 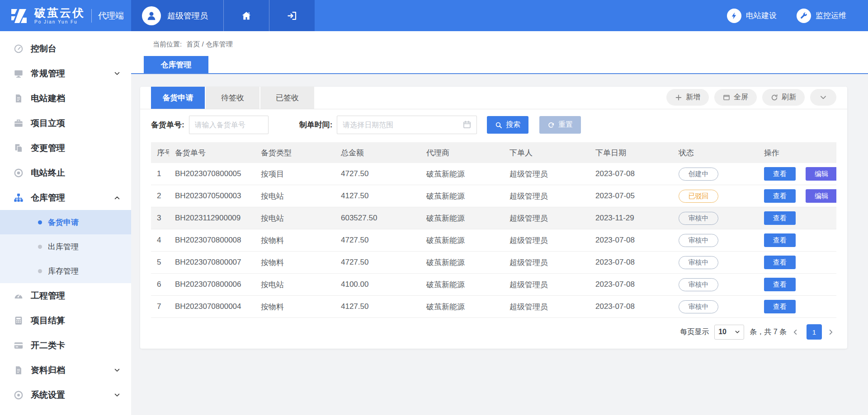 I want to click on table-header-cell: 操作, so click(x=797, y=153).